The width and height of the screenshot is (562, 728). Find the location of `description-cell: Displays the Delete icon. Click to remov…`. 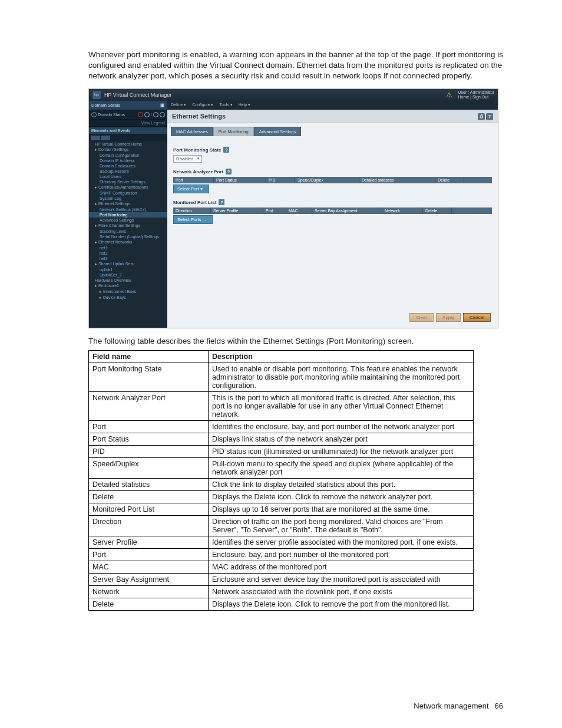

description-cell: Displays the Delete icon. Click to remov… is located at coordinates (341, 498).